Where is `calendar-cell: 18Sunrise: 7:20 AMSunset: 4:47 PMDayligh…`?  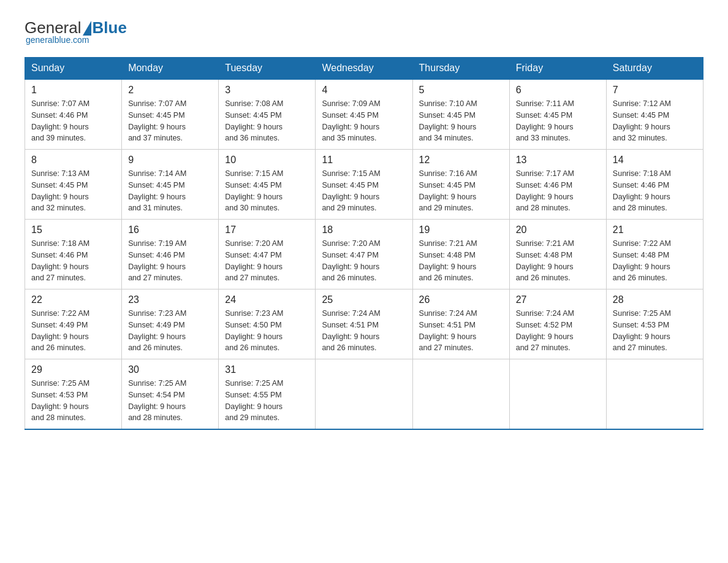 calendar-cell: 18Sunrise: 7:20 AMSunset: 4:47 PMDayligh… is located at coordinates (364, 255).